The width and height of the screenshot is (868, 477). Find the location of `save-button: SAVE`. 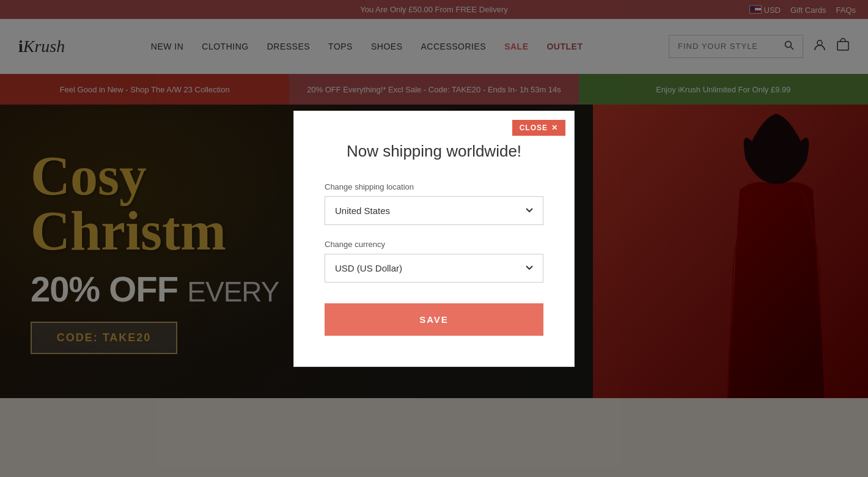

save-button: SAVE is located at coordinates (434, 319).